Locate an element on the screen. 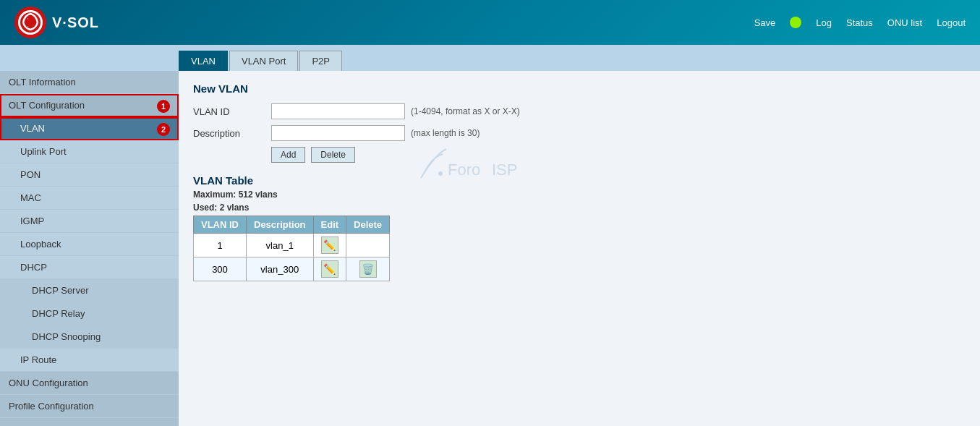 The width and height of the screenshot is (980, 426). logout-link: Logout is located at coordinates (951, 23).